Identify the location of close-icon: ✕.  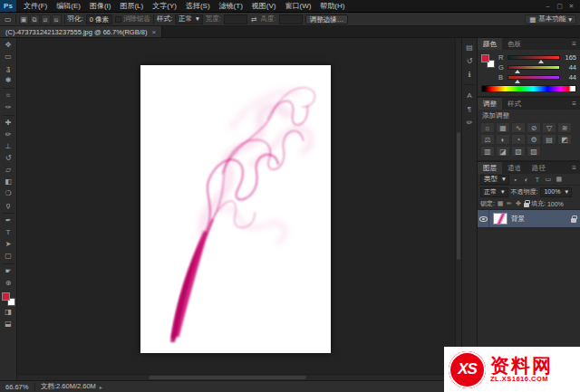
(571, 6).